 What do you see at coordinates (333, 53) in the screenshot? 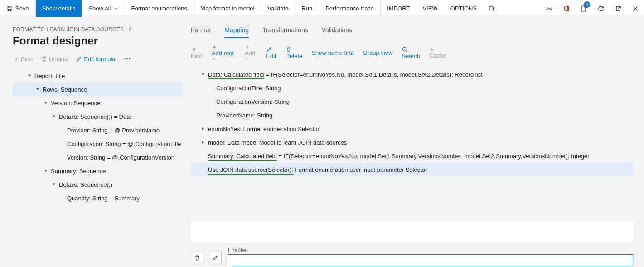
I see `show-name-first-button: Show name first` at bounding box center [333, 53].